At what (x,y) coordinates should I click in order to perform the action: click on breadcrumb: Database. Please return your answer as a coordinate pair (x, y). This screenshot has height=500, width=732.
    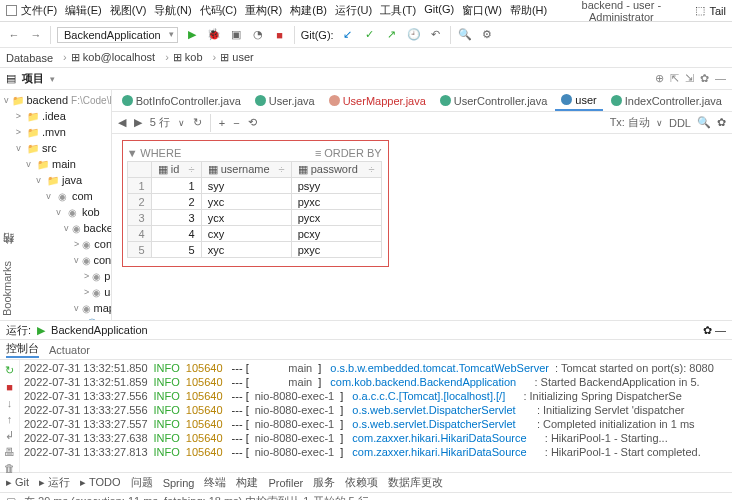
    Looking at the image, I should click on (30, 58).